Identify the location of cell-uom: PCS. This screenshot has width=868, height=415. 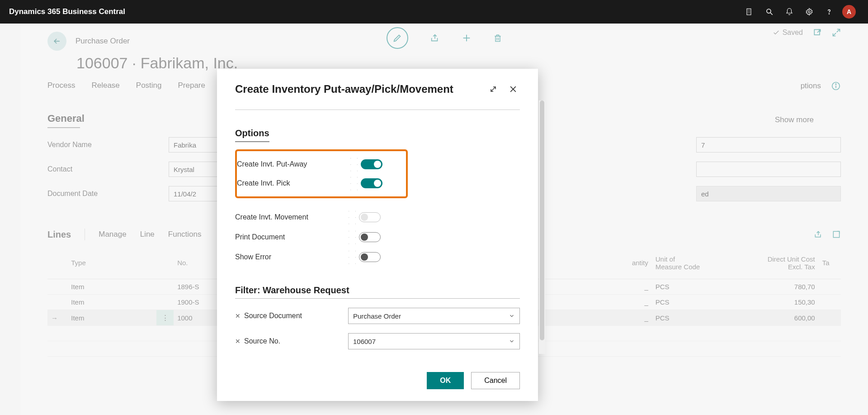
(691, 287).